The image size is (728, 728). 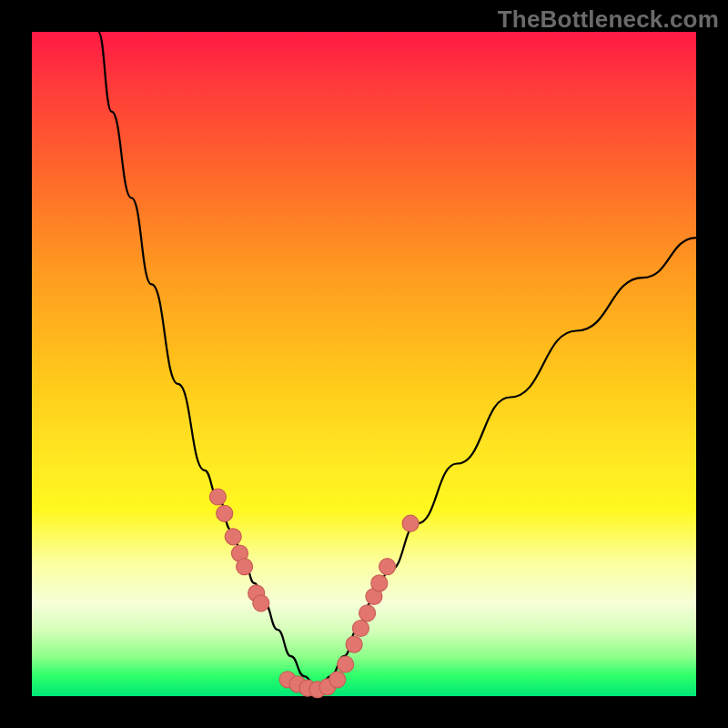 I want to click on data-points, so click(x=314, y=593).